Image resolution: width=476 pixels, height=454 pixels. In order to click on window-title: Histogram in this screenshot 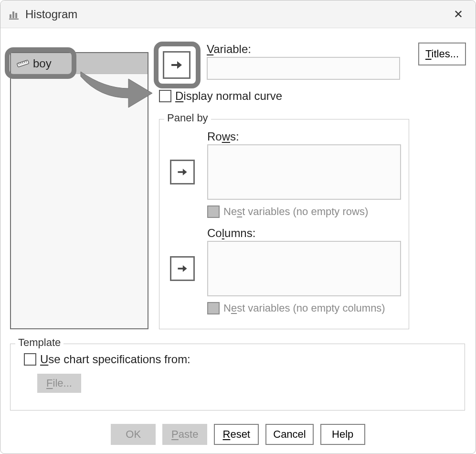, I will do `click(52, 14)`.